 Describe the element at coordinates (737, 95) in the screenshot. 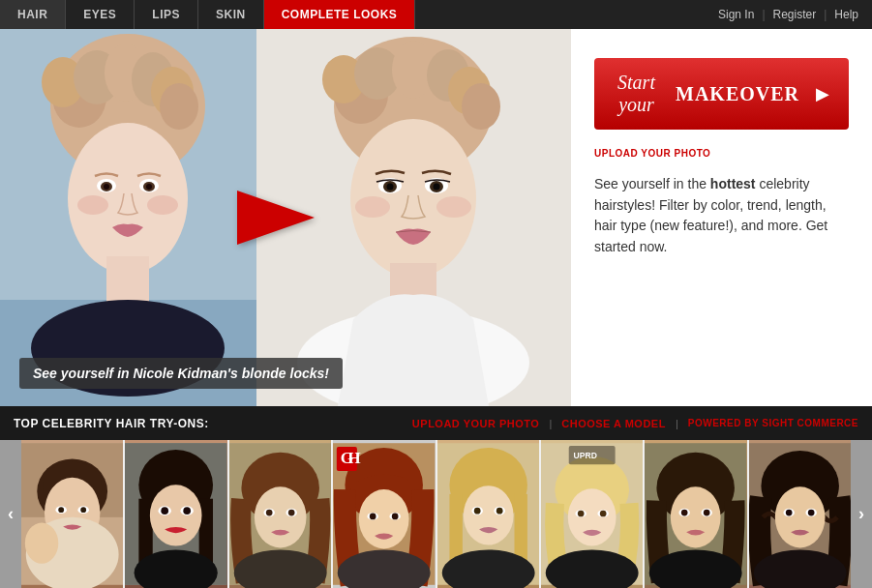

I see `makeover-bold: MAKEOVER` at that location.